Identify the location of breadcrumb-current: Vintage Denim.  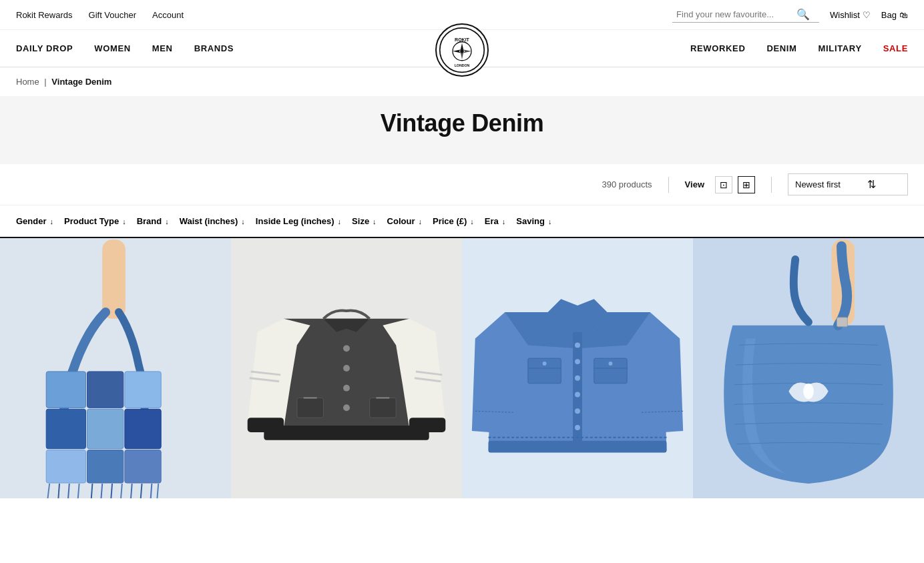
(81, 81).